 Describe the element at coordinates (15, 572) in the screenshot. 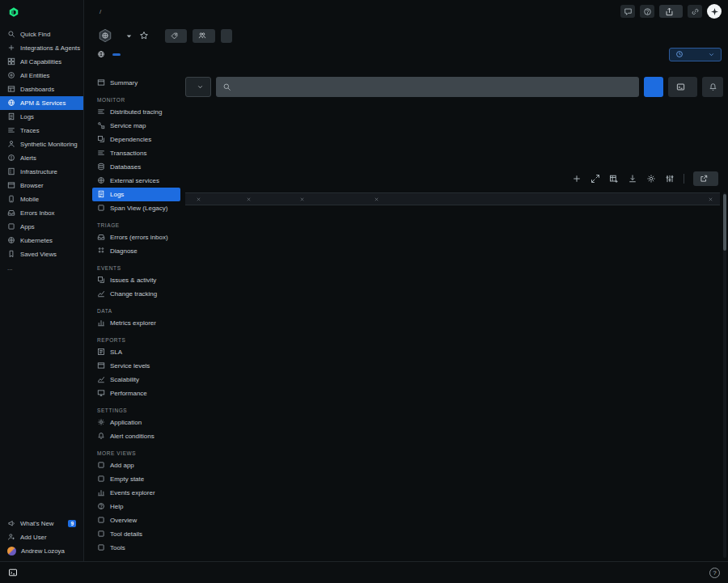

I see `query-your-data-button` at that location.